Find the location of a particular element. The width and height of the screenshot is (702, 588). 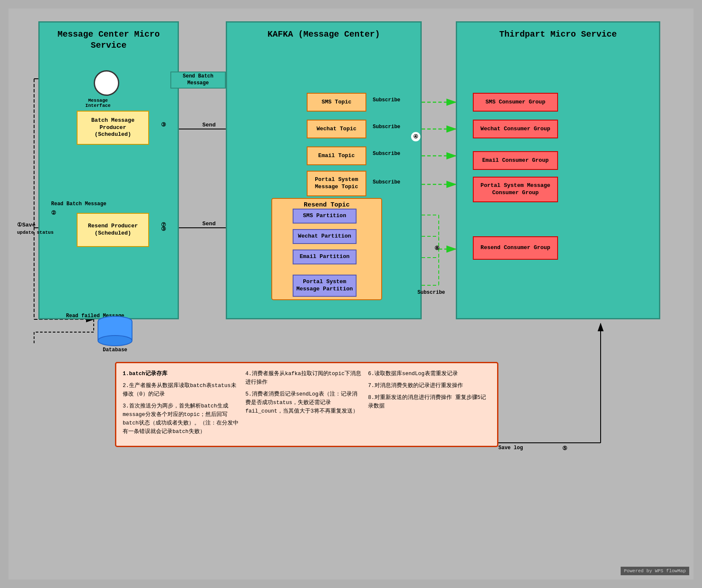

note-3: 3.首次推送分为两步，首先解析batch生成message分发各个对应的topi… is located at coordinates (181, 419).